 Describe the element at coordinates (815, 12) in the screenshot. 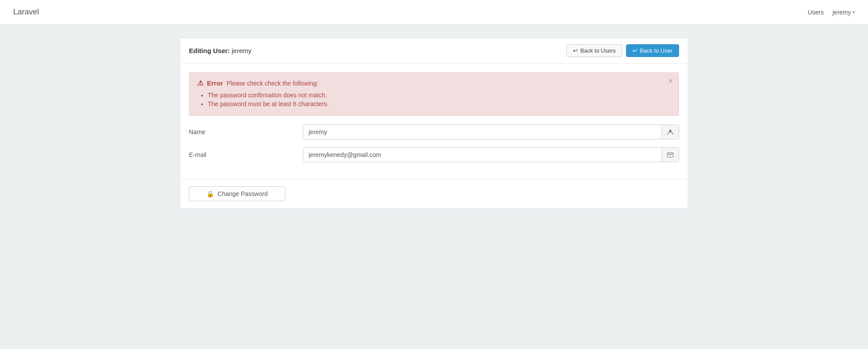

I see `navbar-link-users: Users` at that location.